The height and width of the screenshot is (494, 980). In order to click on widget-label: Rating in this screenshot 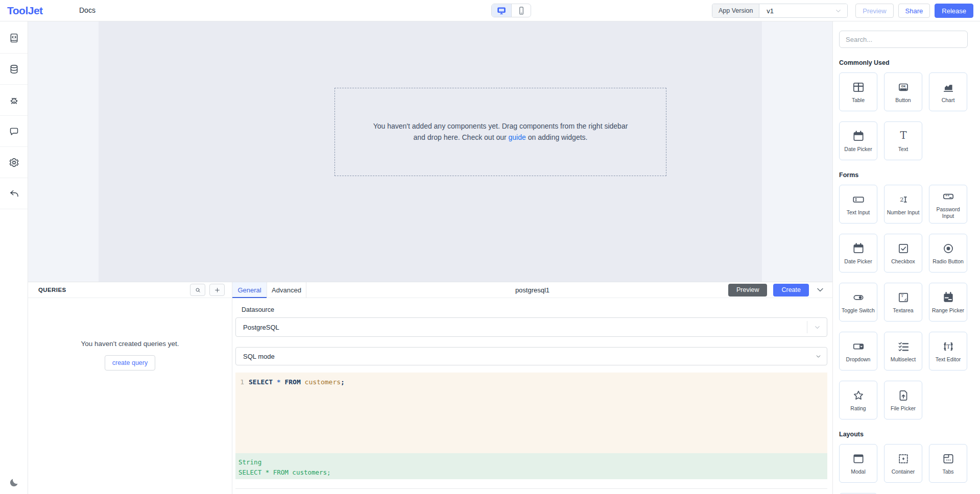, I will do `click(858, 408)`.